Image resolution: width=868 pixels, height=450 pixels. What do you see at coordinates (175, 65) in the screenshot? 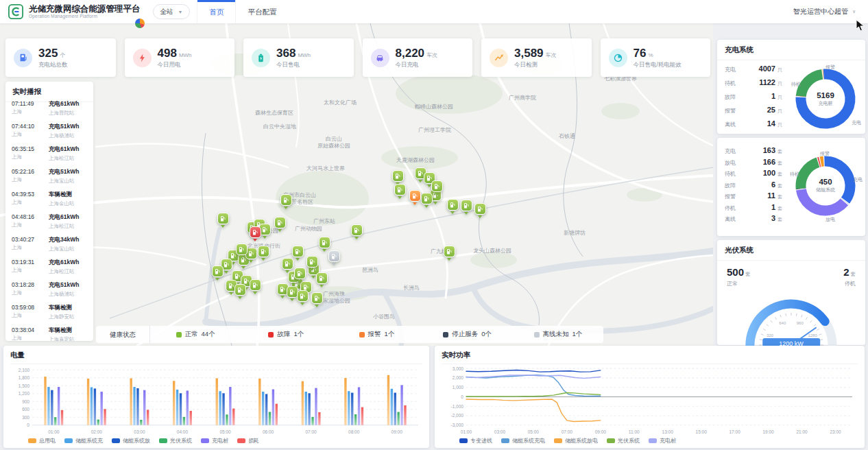
I see `kpi-label: 今日用电` at bounding box center [175, 65].